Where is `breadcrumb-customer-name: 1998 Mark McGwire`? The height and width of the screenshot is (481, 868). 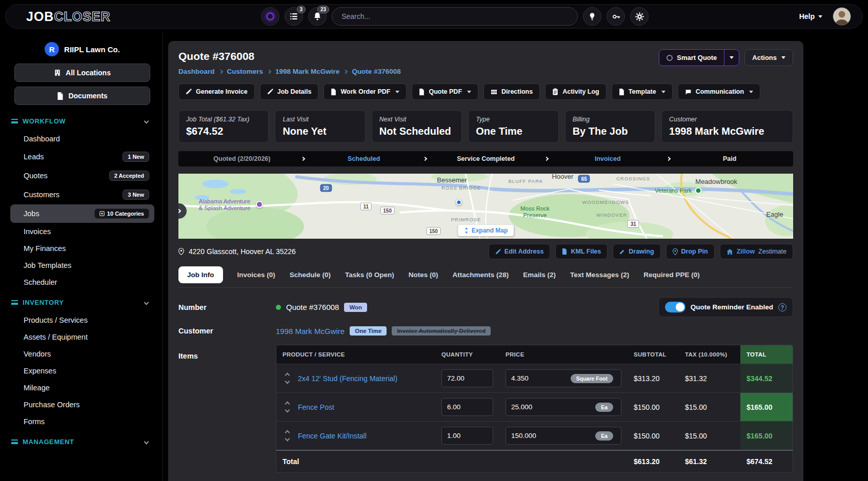 breadcrumb-customer-name: 1998 Mark McGwire is located at coordinates (308, 72).